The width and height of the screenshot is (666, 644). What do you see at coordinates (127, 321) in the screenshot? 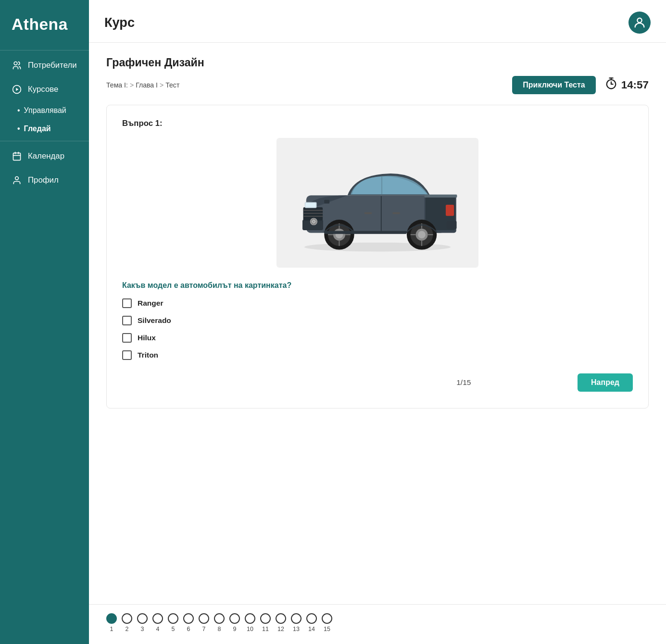
I see `checkbox-silverado` at bounding box center [127, 321].